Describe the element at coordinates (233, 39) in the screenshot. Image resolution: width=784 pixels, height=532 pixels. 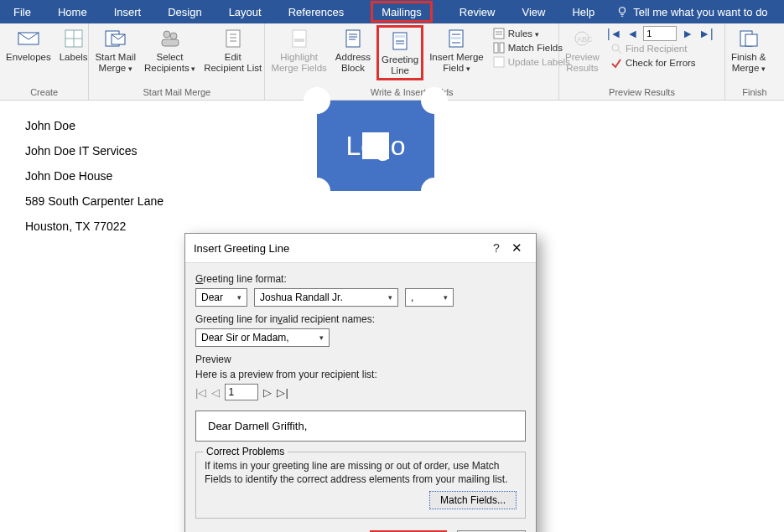
I see `edit-list-icon` at that location.